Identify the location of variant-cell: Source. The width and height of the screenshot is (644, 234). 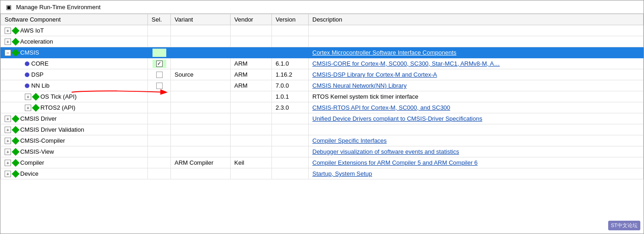
(201, 75).